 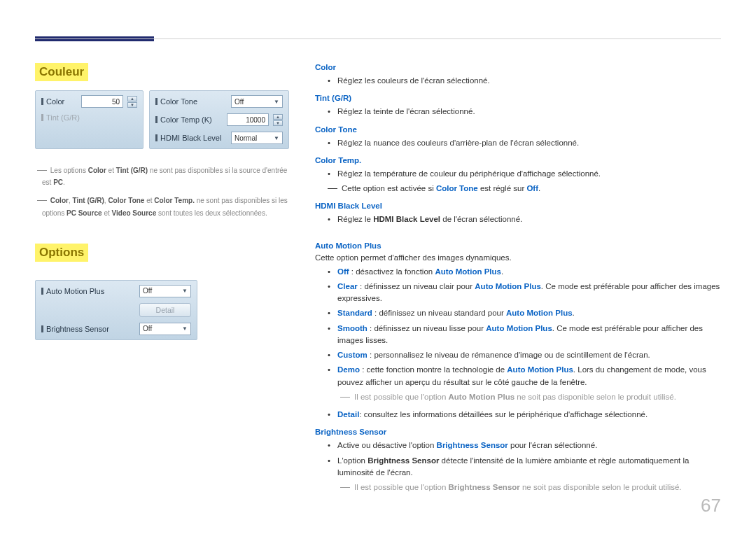 What do you see at coordinates (219, 120) in the screenshot?
I see `colortemp-row: Color Temp (K) 10000 ▲ ▼` at bounding box center [219, 120].